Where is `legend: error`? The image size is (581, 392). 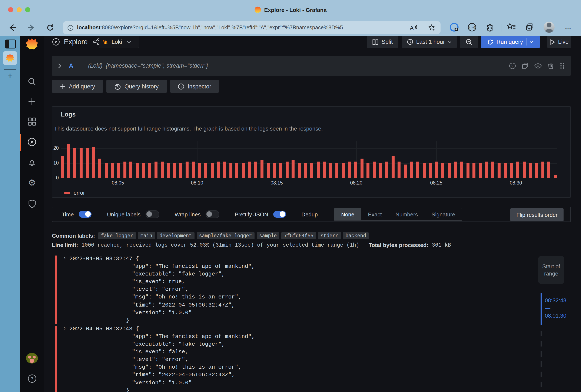
legend: error is located at coordinates (74, 193).